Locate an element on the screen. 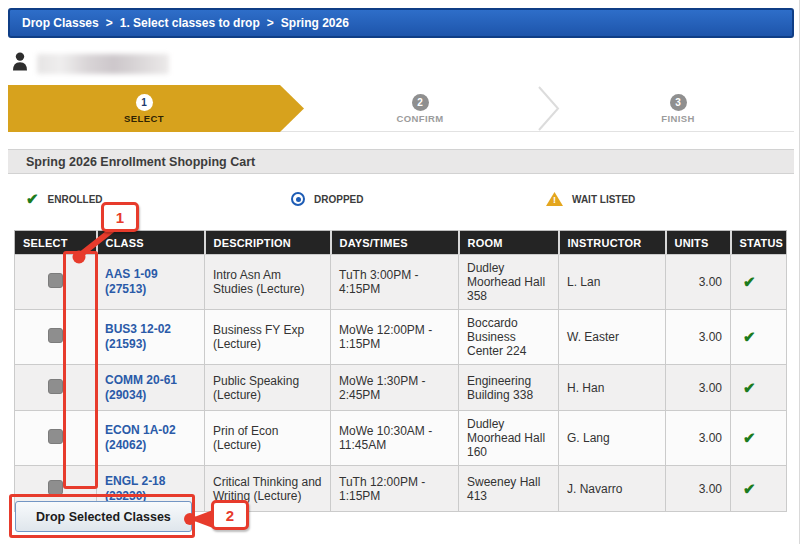 The height and width of the screenshot is (544, 800). table-row: AAS 1-09(27513)Intro Asn Am Studies (Lec… is located at coordinates (401, 282).